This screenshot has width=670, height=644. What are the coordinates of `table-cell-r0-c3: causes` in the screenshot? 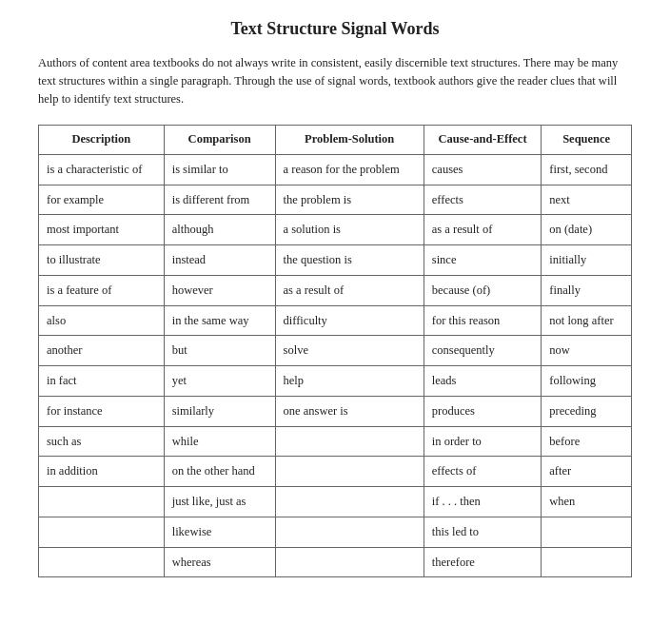 It's located at (483, 169).